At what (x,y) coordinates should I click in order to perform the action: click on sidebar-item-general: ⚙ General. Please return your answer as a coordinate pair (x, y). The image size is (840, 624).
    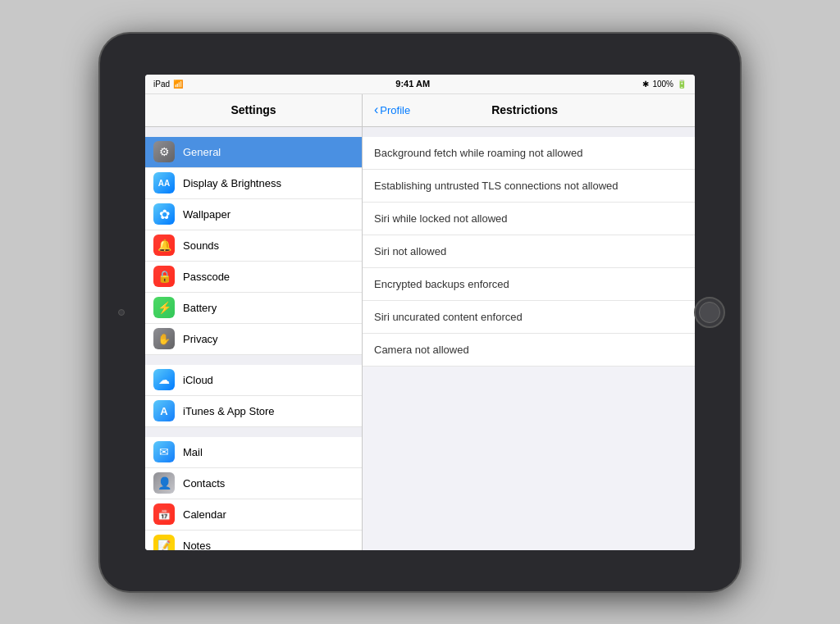
    Looking at the image, I should click on (253, 153).